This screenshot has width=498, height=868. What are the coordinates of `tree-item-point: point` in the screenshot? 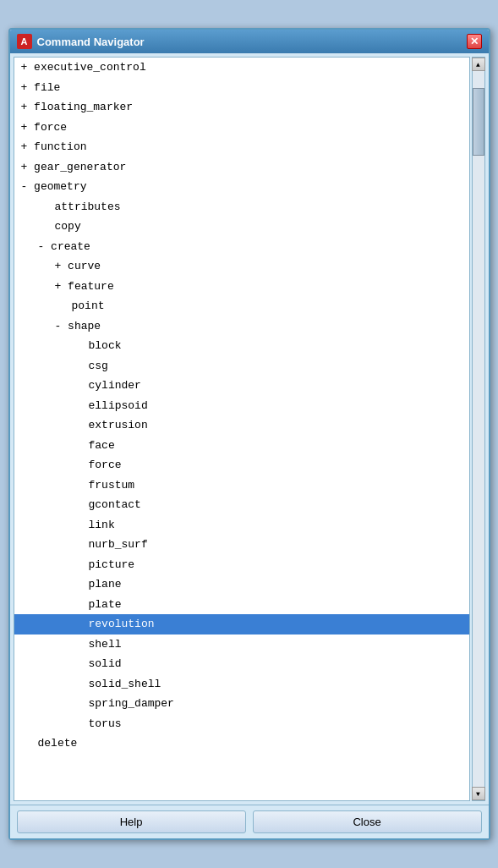 It's located at (242, 306).